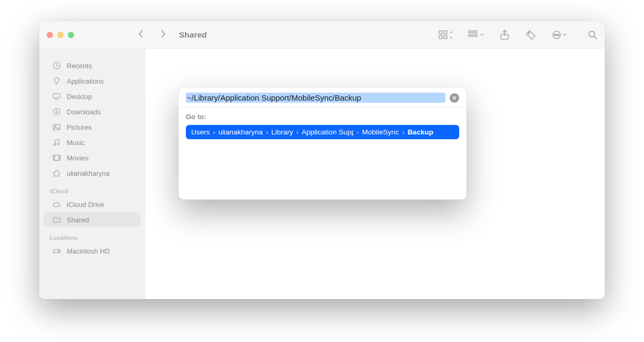 This screenshot has height=342, width=644. Describe the element at coordinates (323, 143) in the screenshot. I see `goto-folder-dialog: ~/Library/Application Support/MobileSync…` at that location.